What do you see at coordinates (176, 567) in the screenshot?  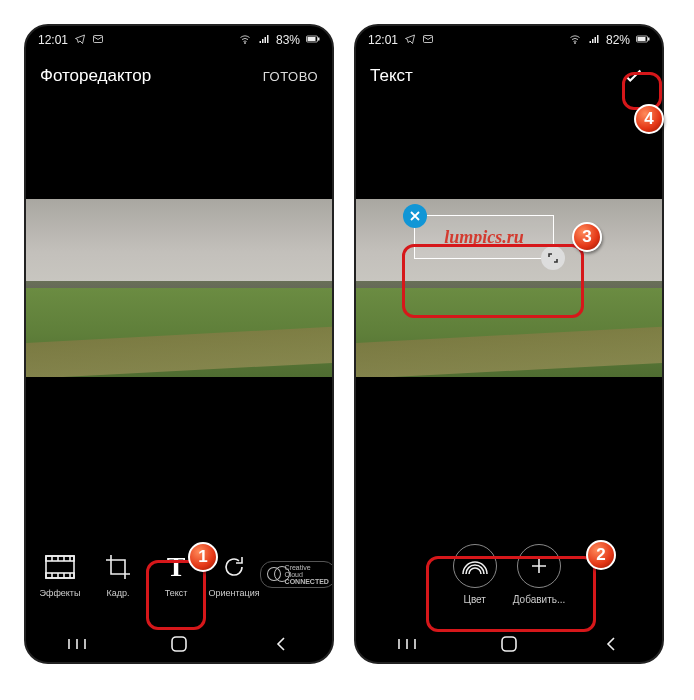 I see `text-icon: T` at bounding box center [176, 567].